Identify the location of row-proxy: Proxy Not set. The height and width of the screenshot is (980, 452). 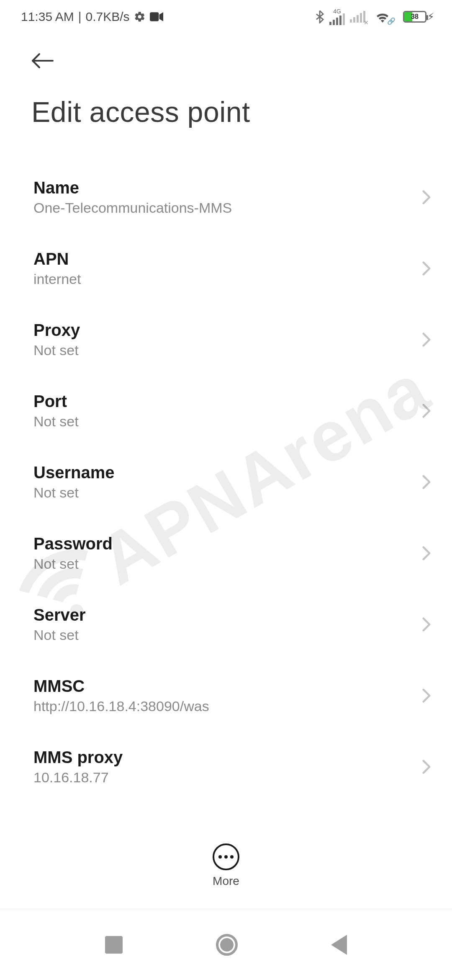
(226, 340).